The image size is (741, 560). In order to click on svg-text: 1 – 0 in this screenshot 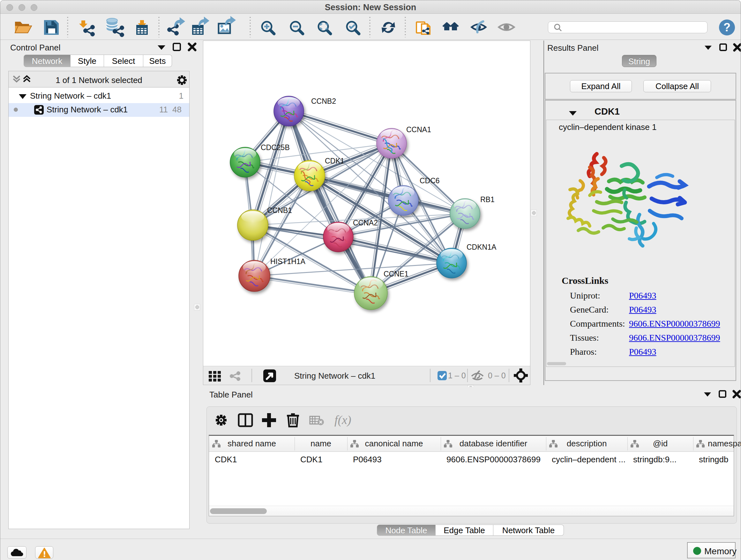, I will do `click(457, 375)`.